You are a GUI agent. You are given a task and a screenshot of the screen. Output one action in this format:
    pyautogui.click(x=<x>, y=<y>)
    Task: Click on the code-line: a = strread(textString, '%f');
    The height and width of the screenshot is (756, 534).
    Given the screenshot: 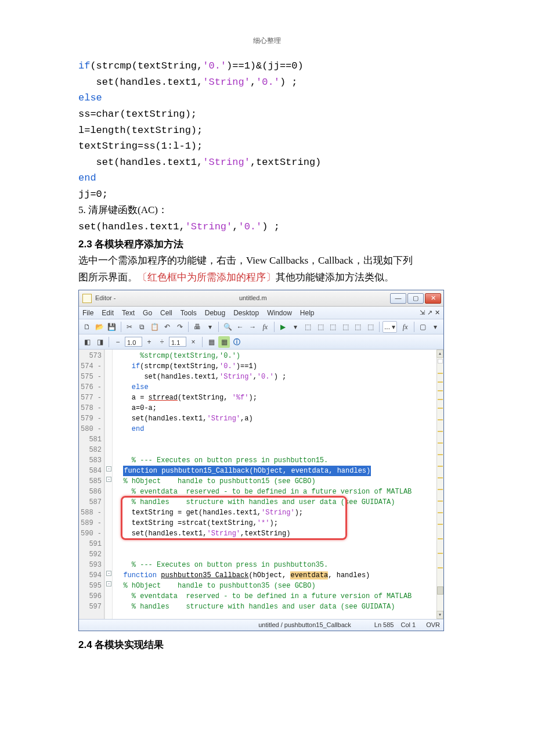 What is the action you would take?
    pyautogui.click(x=275, y=398)
    